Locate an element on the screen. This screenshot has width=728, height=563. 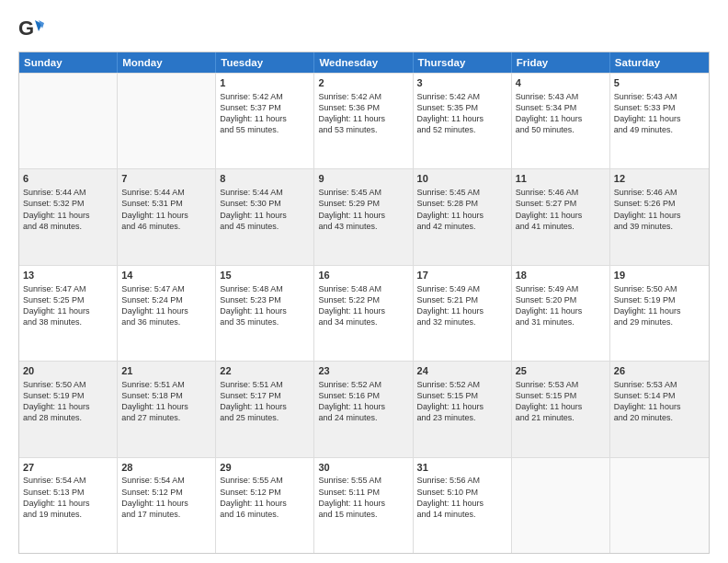
calendar-cell: 12Sunrise: 5:46 AMSunset: 5:26 PMDayligh… is located at coordinates (660, 217).